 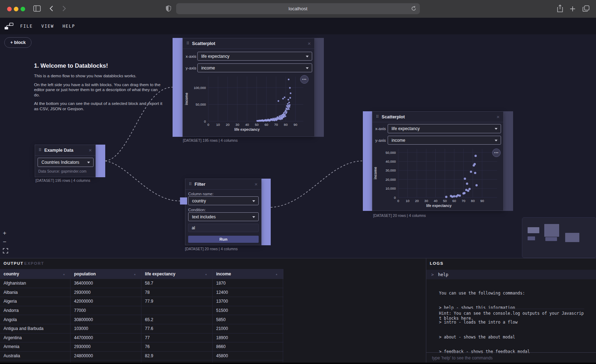 I want to click on log-command-text: help, so click(x=443, y=275).